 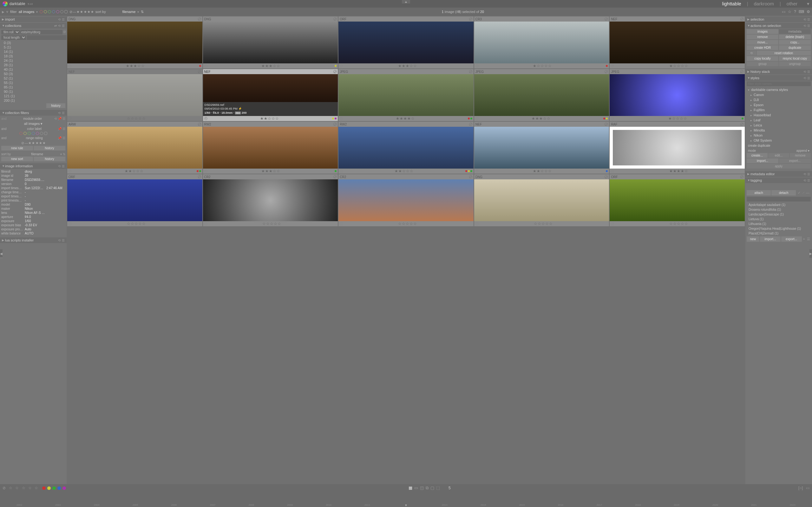 What do you see at coordinates (422, 488) in the screenshot?
I see `layout-culling-icon: ◫` at bounding box center [422, 488].